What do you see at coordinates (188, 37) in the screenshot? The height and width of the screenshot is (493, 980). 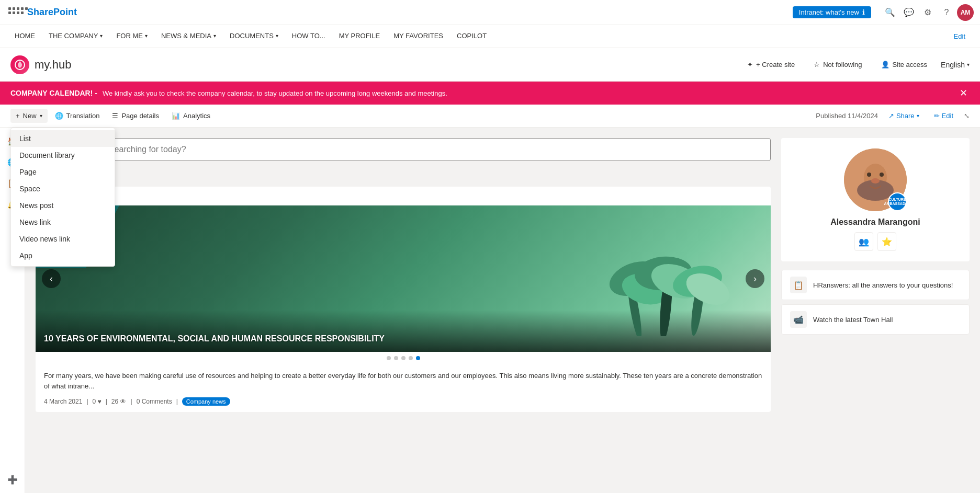 I see `nav-news-media: NEWS & MEDIA ▾` at bounding box center [188, 37].